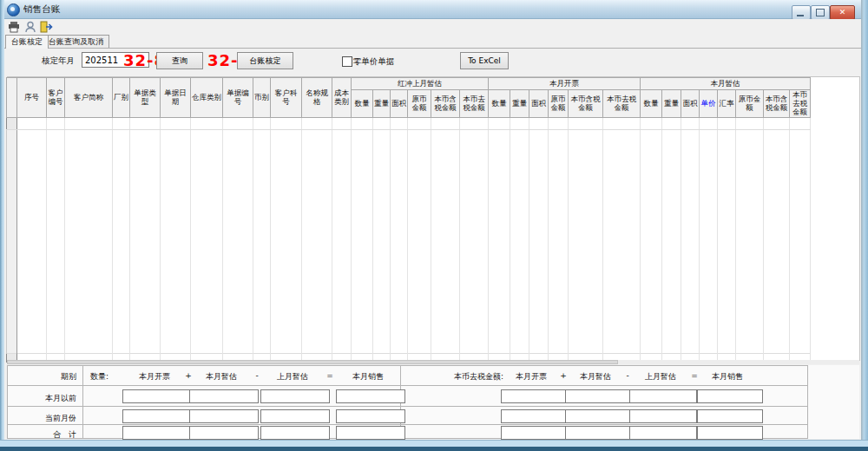  Describe the element at coordinates (484, 61) in the screenshot. I see `to-excel-button: To ExCel` at that location.